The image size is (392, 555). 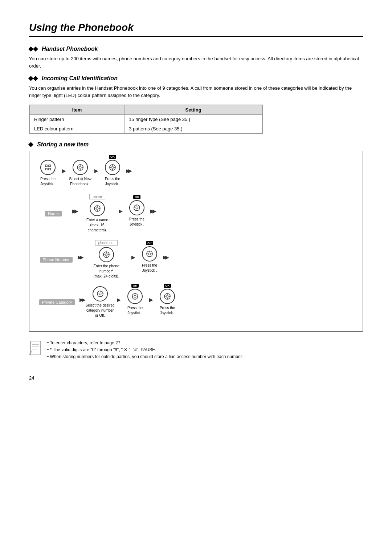 What do you see at coordinates (137, 214) in the screenshot?
I see `step-name-ok: OK Press theJoystick .` at bounding box center [137, 214].